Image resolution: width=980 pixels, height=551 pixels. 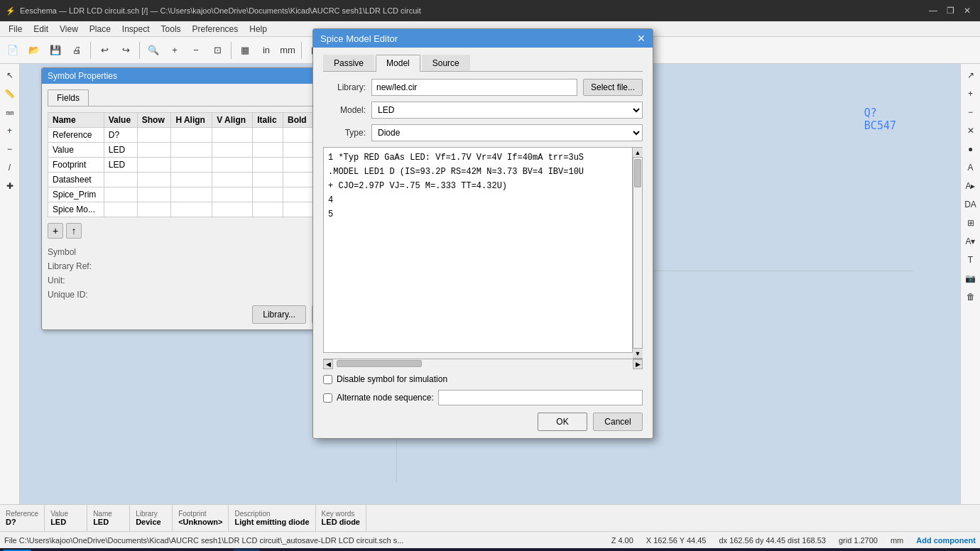 I want to click on spice-content-wrapper: 1 *Typ RED GaAs LED: Vf=1.7V Vr=4V If=40…, so click(x=483, y=253).